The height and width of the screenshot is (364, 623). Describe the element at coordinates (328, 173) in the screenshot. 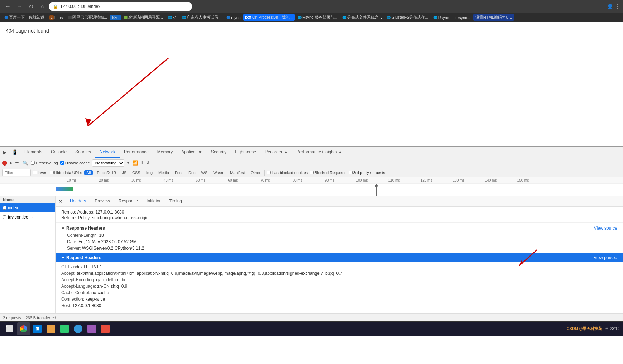

I see `blocked-requests-label: Blocked Requests` at that location.